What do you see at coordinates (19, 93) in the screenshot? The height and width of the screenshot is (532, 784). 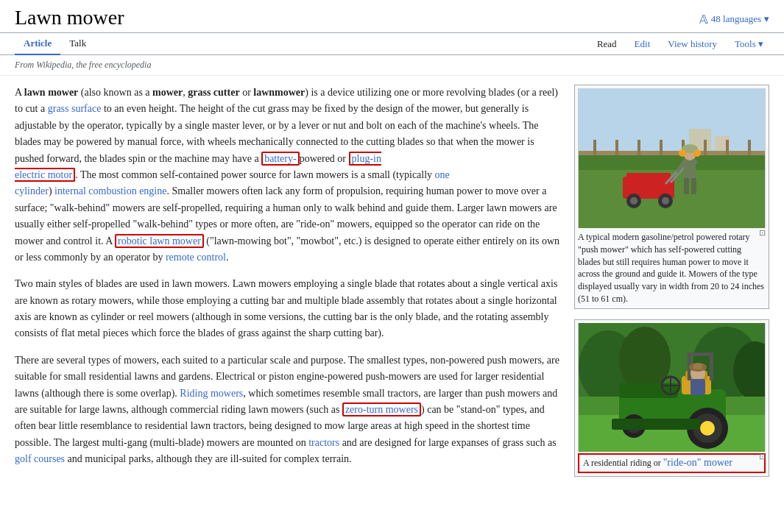 I see `p1-text-intro: A` at bounding box center [19, 93].